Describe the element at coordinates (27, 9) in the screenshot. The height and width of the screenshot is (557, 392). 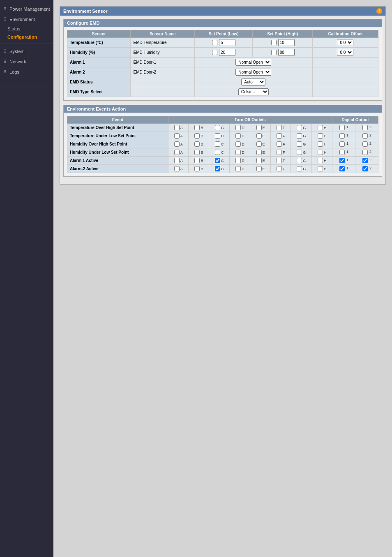
I see `sidebar-item-power-management: ⠿ Power Management` at that location.